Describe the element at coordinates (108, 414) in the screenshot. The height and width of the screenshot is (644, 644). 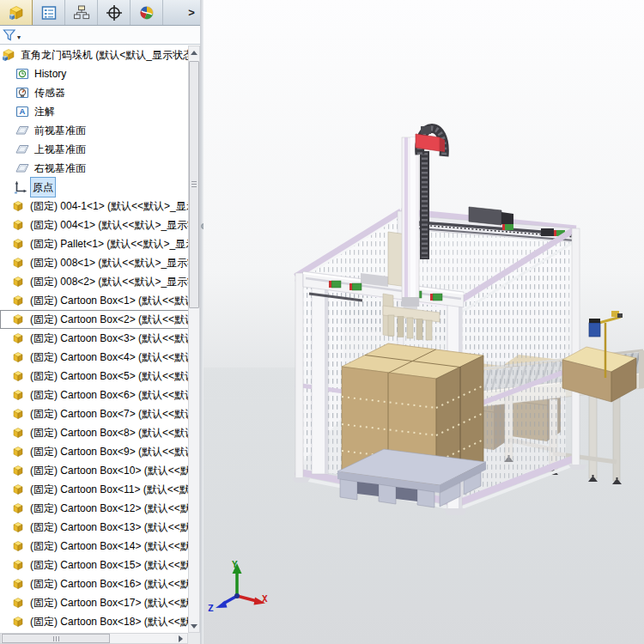
I see `tree-item-label: (固定) Cartoon Box<7> (默认<<默认>_显示状态 1>)` at that location.